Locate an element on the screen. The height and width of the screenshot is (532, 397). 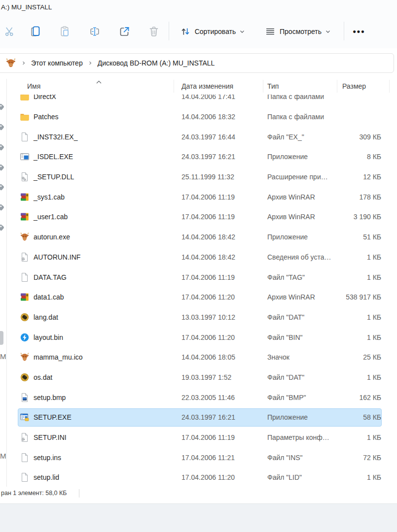
copy-icon is located at coordinates (36, 32).